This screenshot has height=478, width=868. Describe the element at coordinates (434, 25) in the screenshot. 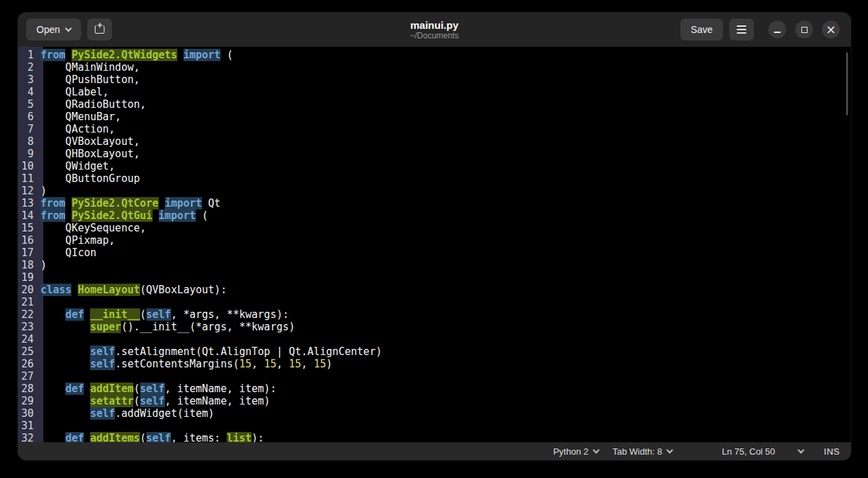

I see `document-title: mainui.py` at that location.